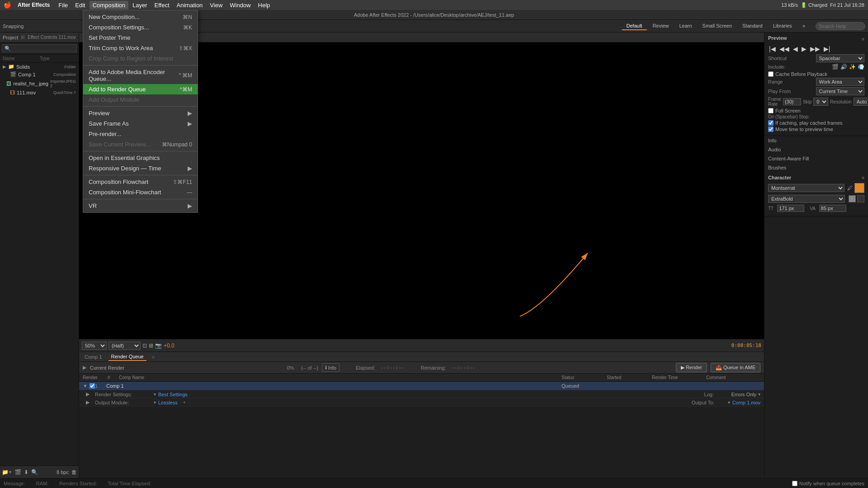 This screenshot has width=868, height=488. Describe the element at coordinates (39, 93) in the screenshot. I see `file-item-mov: 🎞 111.mov QuickTime 7` at that location.